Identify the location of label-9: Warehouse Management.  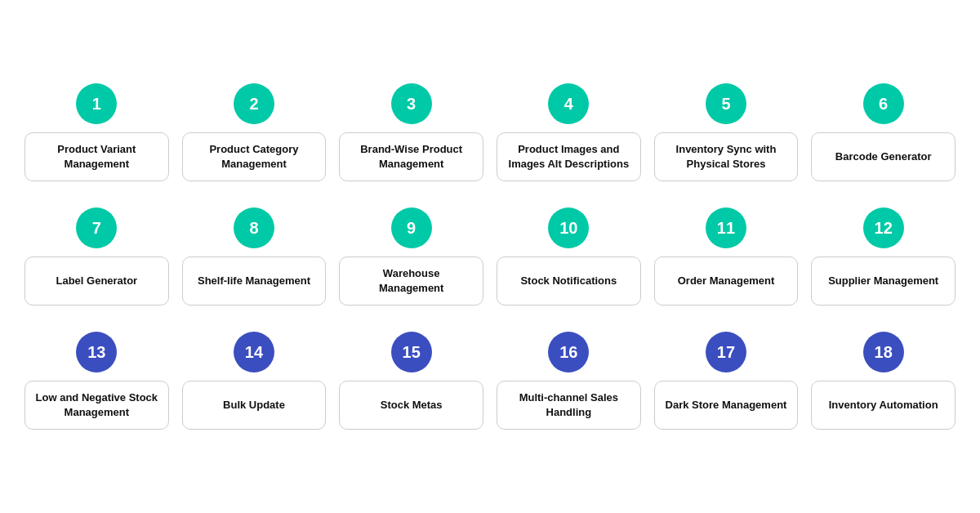
(412, 281).